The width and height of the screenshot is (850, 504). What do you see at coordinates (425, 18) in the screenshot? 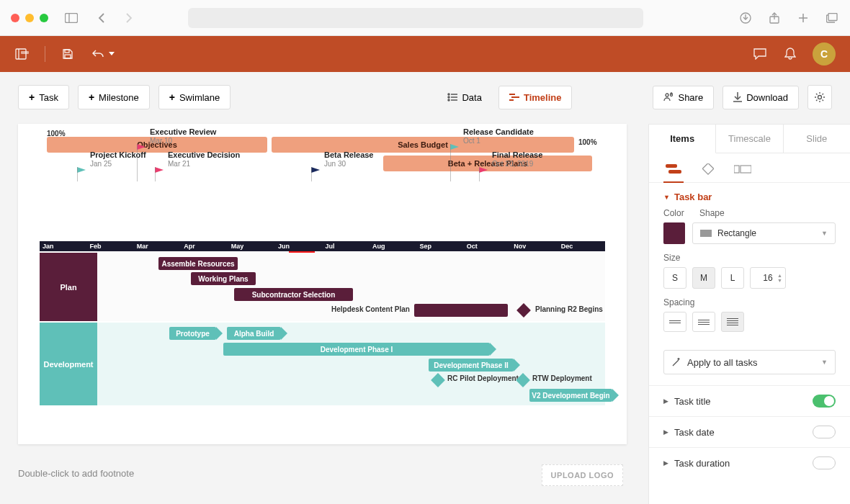
I see `window-chrome` at bounding box center [425, 18].